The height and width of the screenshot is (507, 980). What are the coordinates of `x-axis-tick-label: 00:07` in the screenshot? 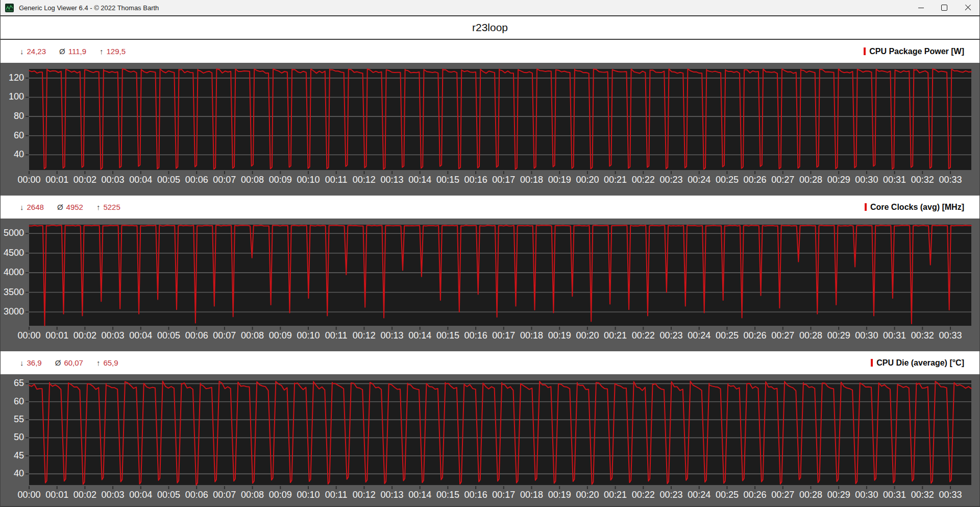 It's located at (225, 180).